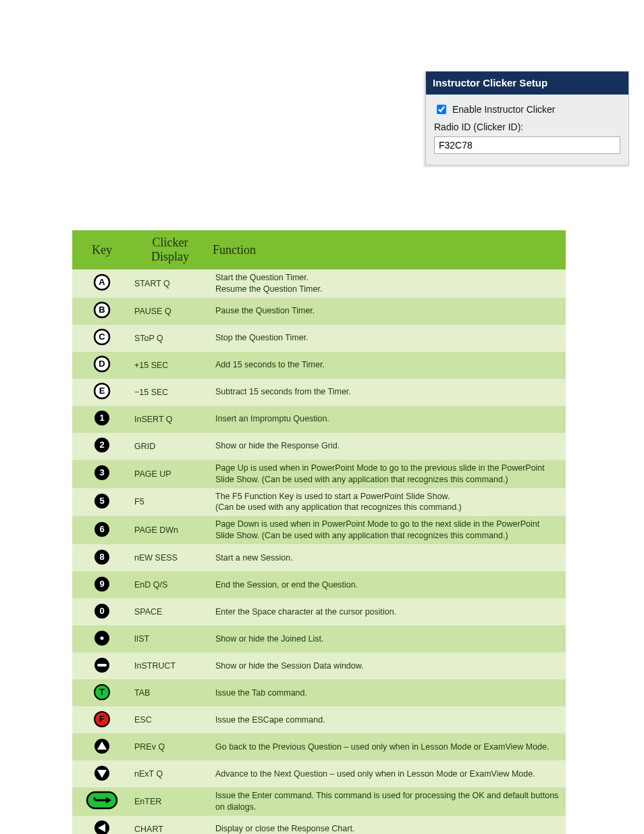 The image size is (644, 834). What do you see at coordinates (102, 584) in the screenshot?
I see `key-icon-cell: 9` at bounding box center [102, 584].